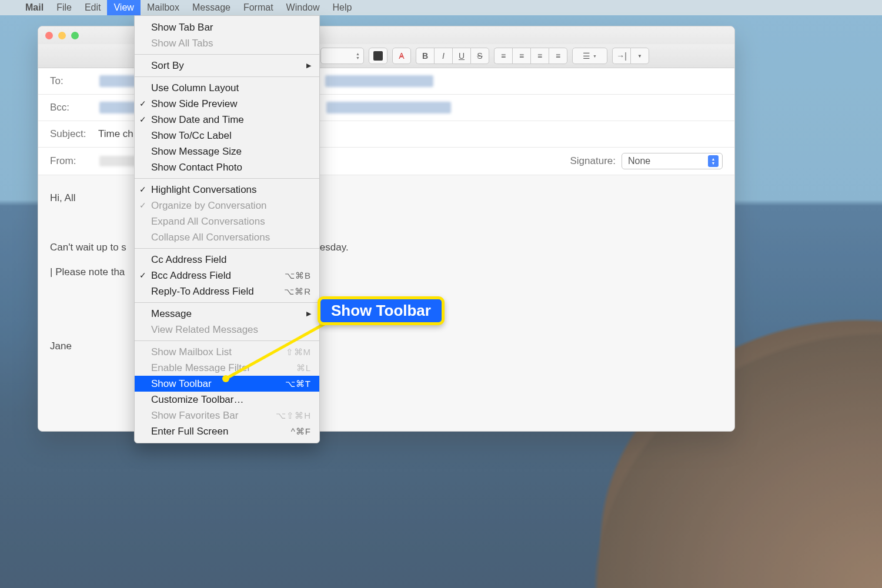 The image size is (882, 588). Describe the element at coordinates (227, 329) in the screenshot. I see `menu-item-view-related-messages: View Related Messages` at that location.